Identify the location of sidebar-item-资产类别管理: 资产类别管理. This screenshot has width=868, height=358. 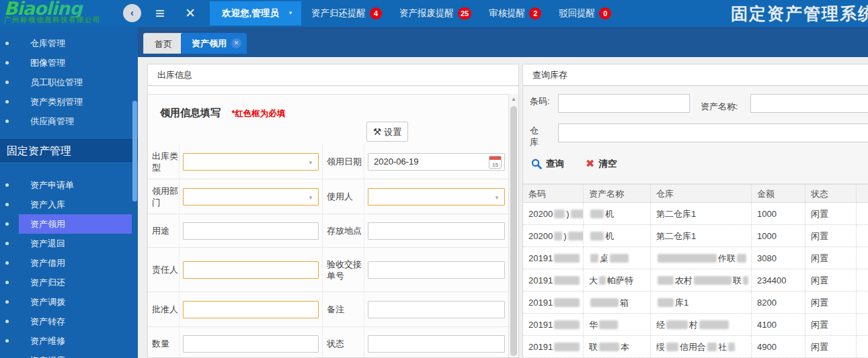
(69, 102).